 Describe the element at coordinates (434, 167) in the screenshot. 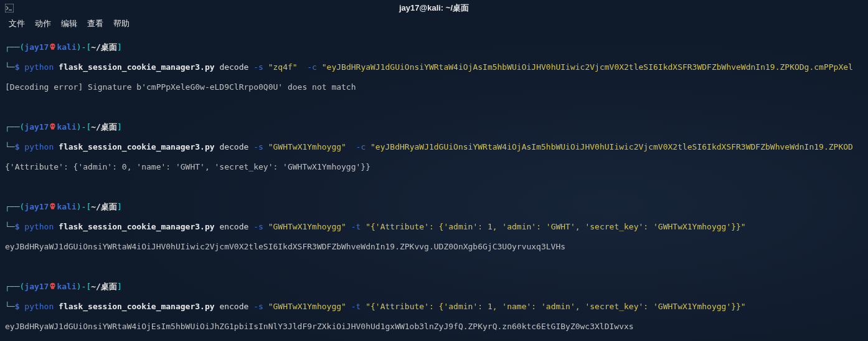

I see `output-line: {'Attribute': {'admin': 0, 'name': 'GWHT…` at that location.